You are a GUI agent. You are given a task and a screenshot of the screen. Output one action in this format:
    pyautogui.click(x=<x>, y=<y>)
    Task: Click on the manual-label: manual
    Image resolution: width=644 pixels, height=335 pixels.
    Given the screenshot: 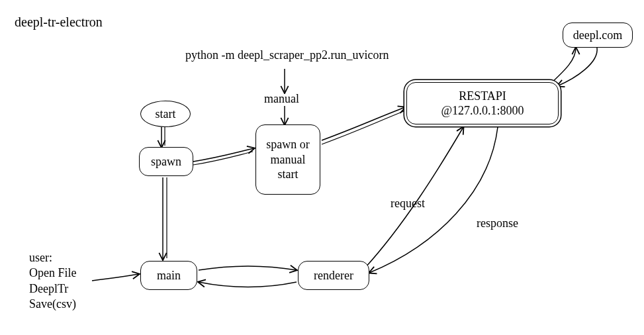 What is the action you would take?
    pyautogui.click(x=282, y=99)
    